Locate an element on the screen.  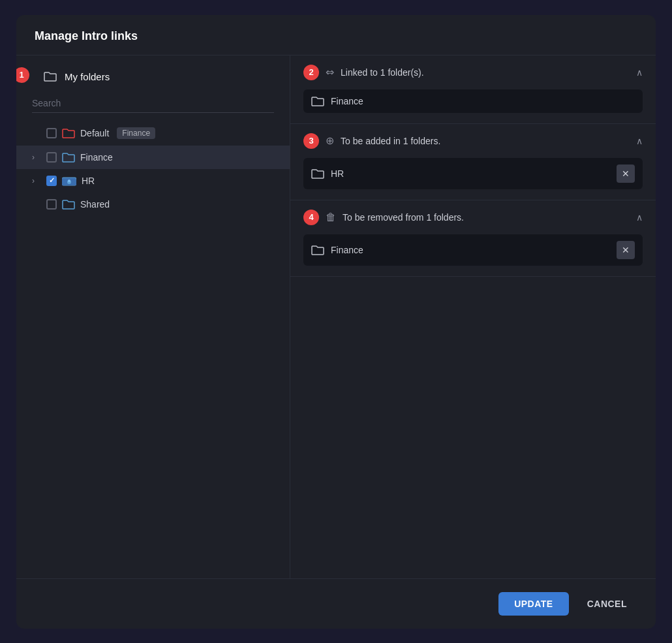
search-input is located at coordinates (153, 103).